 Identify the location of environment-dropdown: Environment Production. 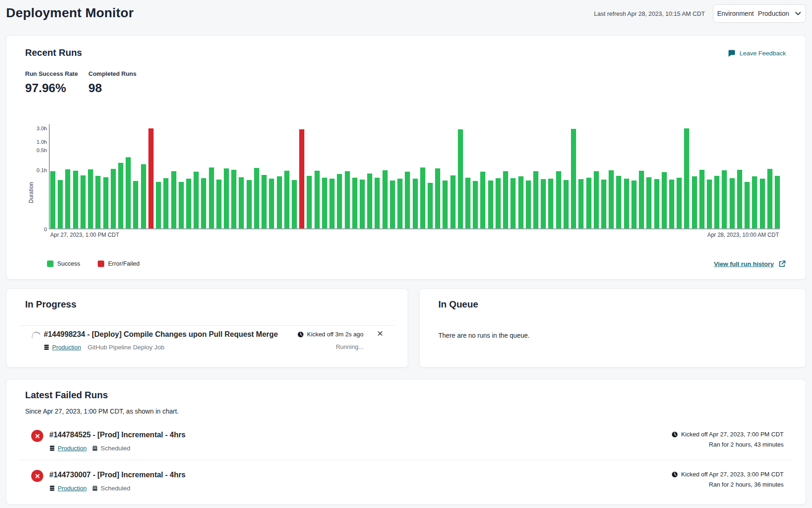
(759, 13).